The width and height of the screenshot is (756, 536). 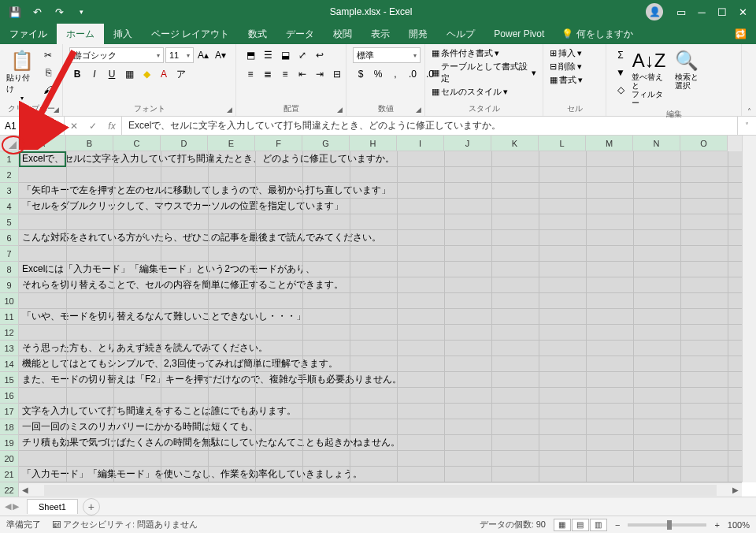 I want to click on number-launcher-icon: ◢, so click(x=418, y=110).